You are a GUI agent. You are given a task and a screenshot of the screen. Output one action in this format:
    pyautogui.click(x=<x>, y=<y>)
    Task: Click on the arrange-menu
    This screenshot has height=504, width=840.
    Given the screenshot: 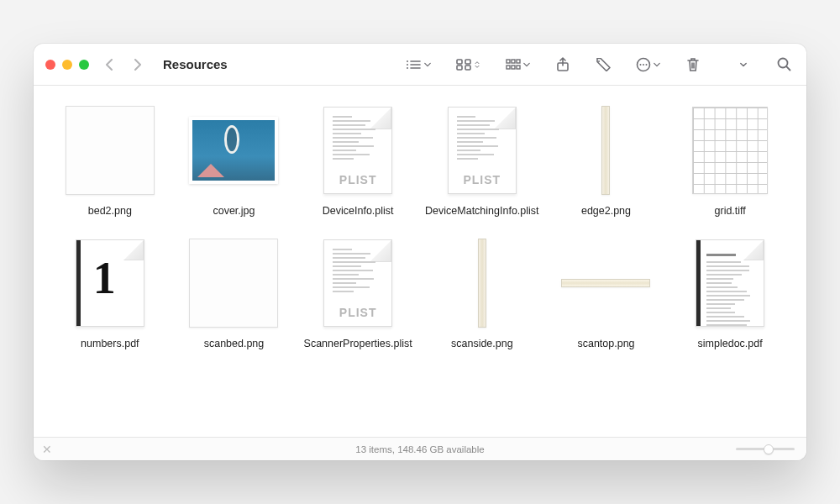 What is the action you would take?
    pyautogui.click(x=517, y=65)
    